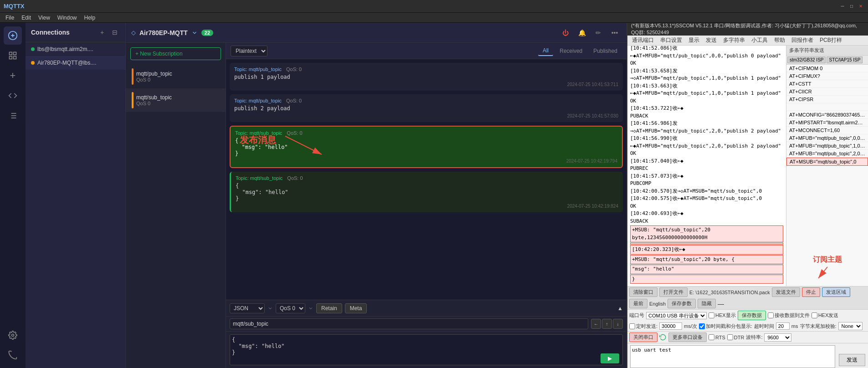  Describe the element at coordinates (546, 51) in the screenshot. I see `tab-all: All` at that location.